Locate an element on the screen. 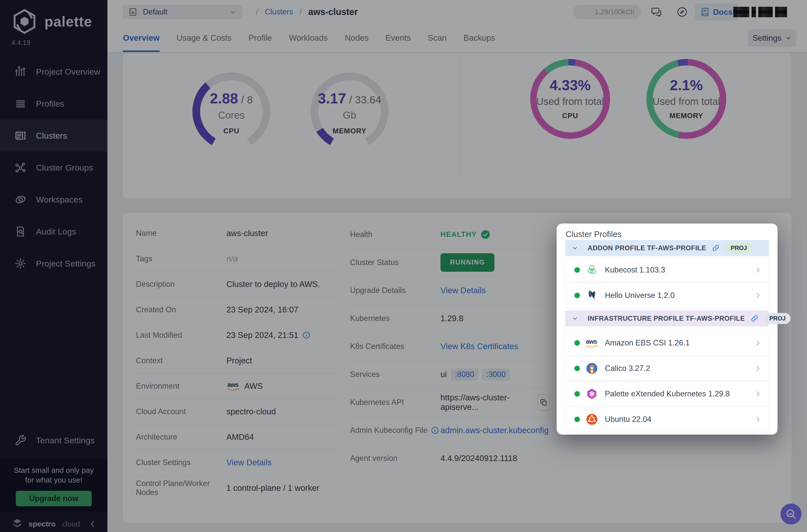 This screenshot has width=807, height=532. popup-title: Cluster Profiles is located at coordinates (594, 234).